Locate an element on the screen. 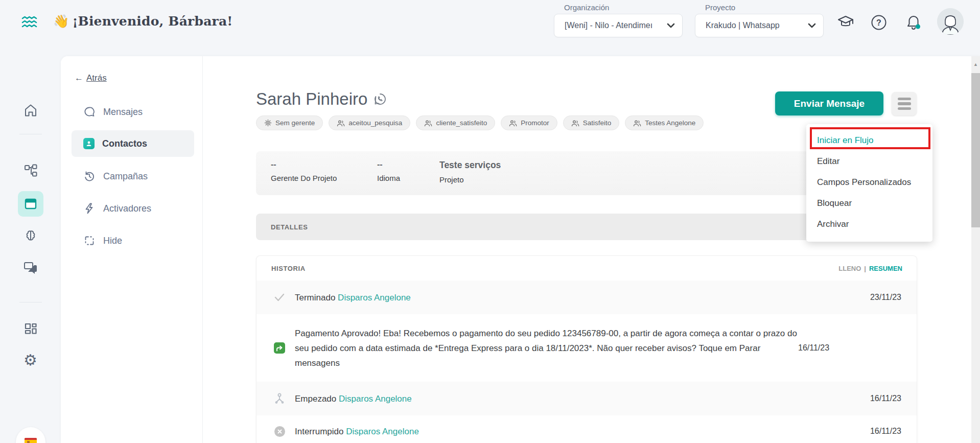  field-label: Projeto is located at coordinates (470, 180).